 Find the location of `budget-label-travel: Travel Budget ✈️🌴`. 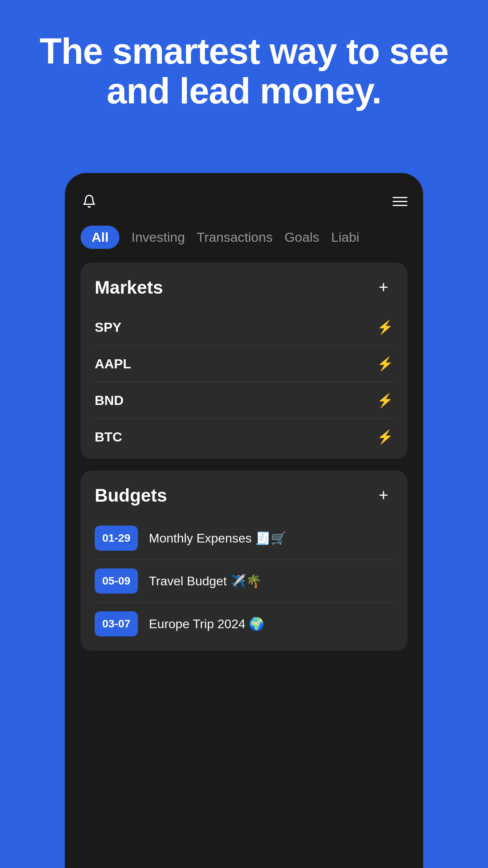

budget-label-travel: Travel Budget ✈️🌴 is located at coordinates (205, 581).